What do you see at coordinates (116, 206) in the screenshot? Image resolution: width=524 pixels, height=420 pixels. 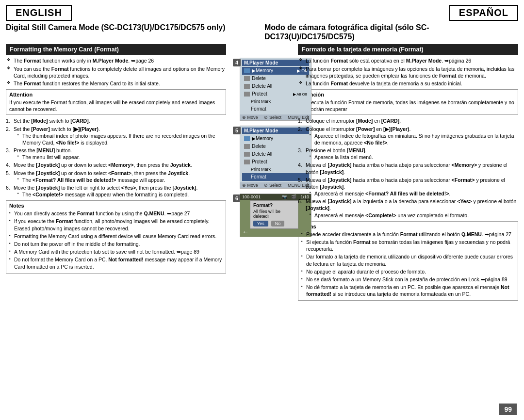 I see `notes-title-left: Notes` at bounding box center [116, 206].